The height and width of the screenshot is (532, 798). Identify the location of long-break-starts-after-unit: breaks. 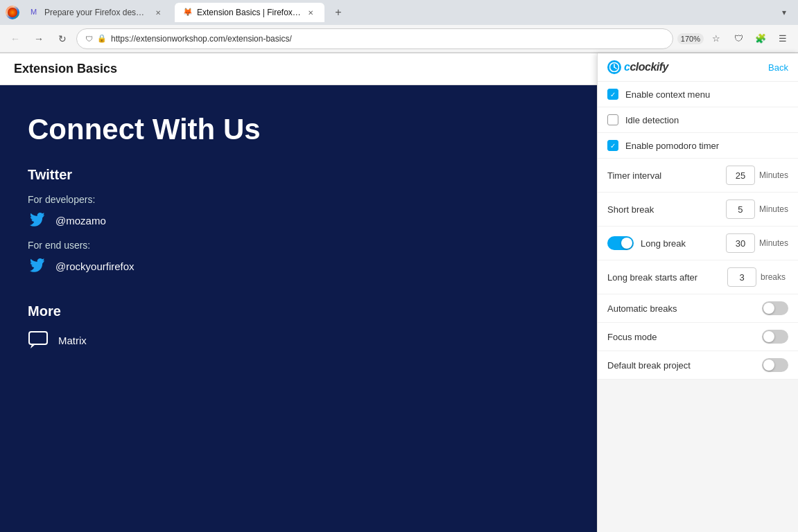
(774, 277).